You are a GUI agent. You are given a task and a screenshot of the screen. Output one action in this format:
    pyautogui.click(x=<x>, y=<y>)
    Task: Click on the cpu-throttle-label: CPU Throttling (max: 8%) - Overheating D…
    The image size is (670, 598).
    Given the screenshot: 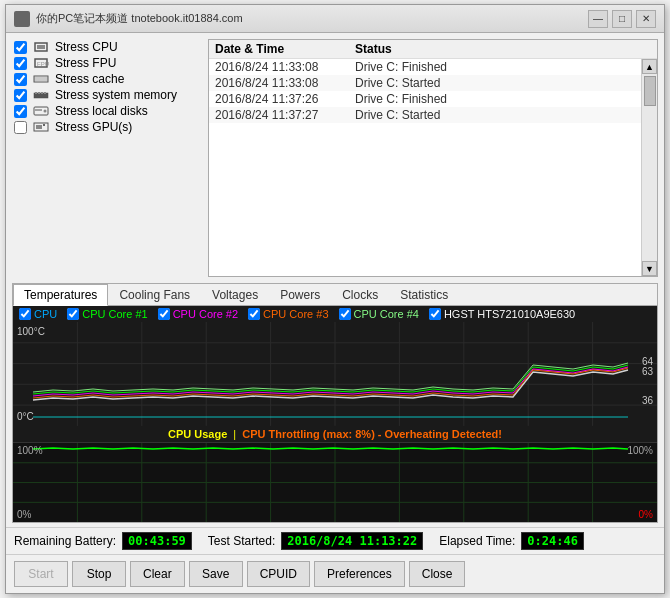 What is the action you would take?
    pyautogui.click(x=372, y=434)
    